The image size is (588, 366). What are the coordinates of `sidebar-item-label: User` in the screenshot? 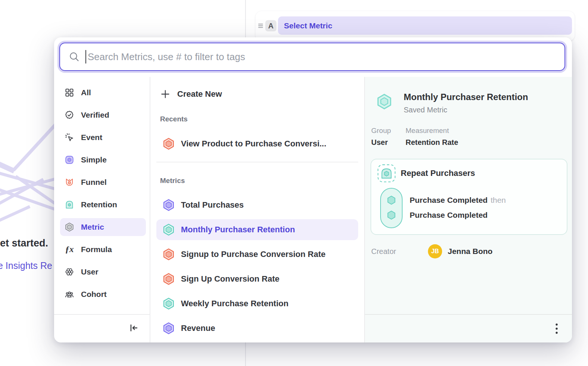 It's located at (90, 272).